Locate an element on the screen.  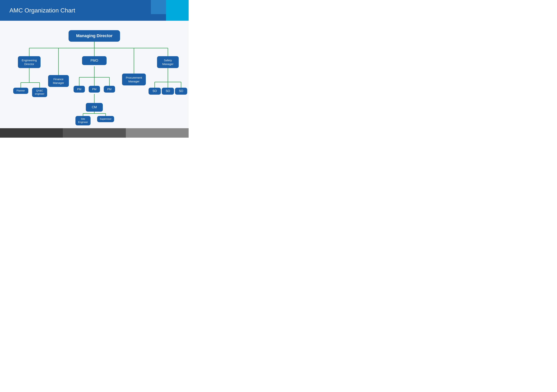
box-procurement-manager: ProcurementManager is located at coordinates (134, 80).